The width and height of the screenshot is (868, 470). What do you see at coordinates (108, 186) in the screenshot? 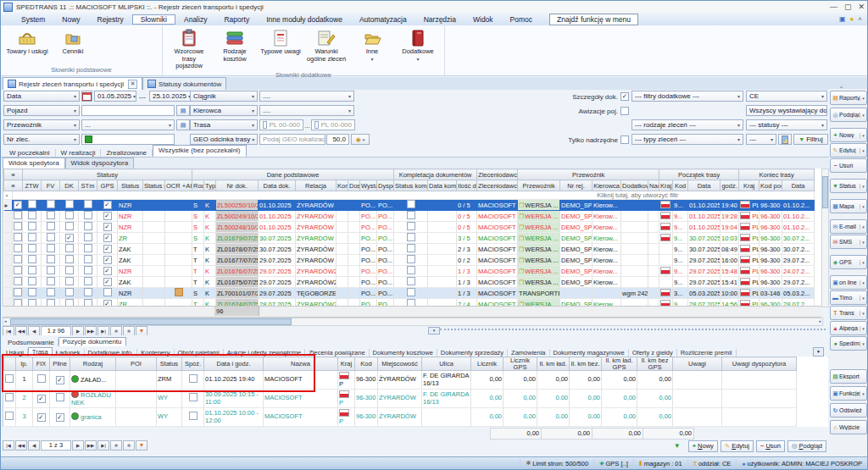
I see `col-header-gps: GPS` at bounding box center [108, 186].